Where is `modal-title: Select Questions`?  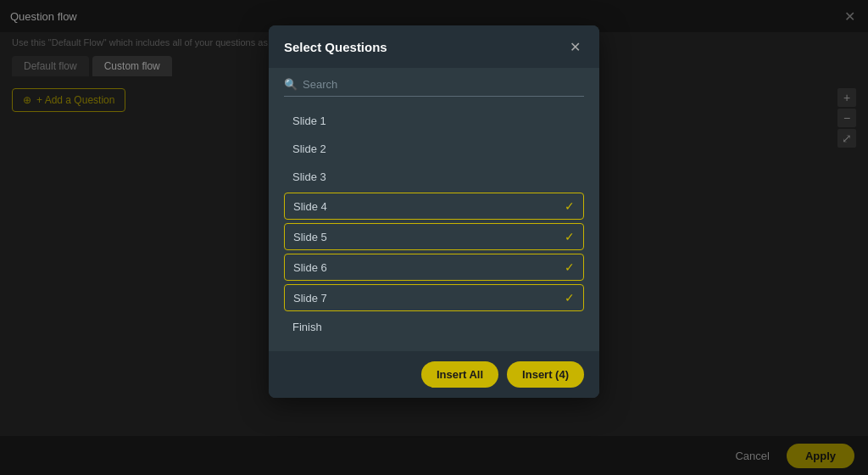
modal-title: Select Questions is located at coordinates (336, 48).